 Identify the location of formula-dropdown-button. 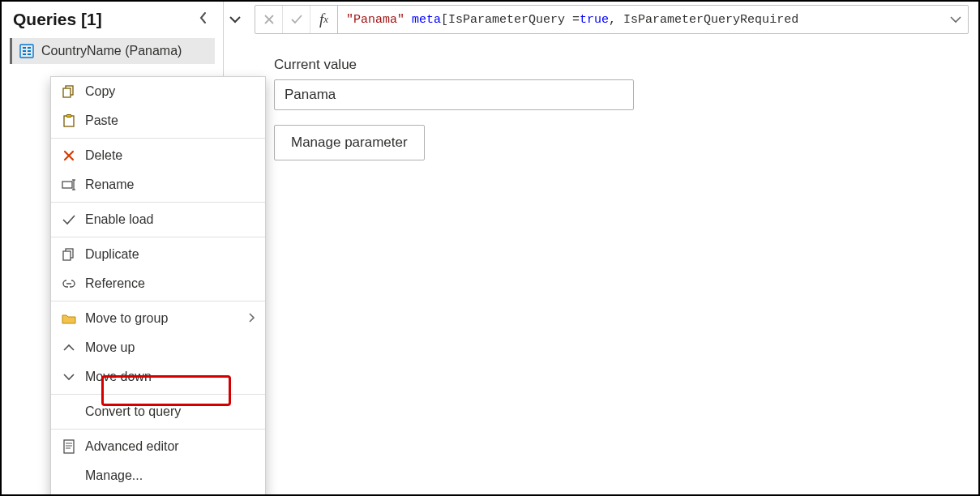
(235, 19).